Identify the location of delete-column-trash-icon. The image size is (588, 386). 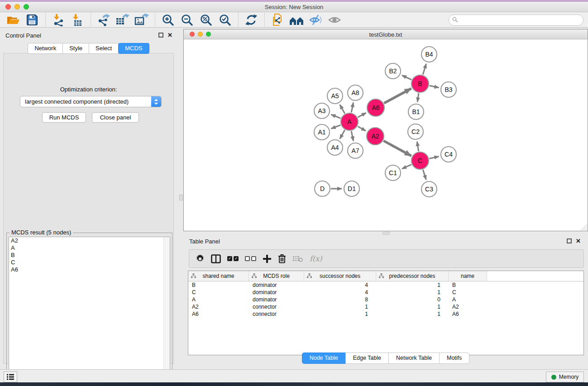
(282, 259).